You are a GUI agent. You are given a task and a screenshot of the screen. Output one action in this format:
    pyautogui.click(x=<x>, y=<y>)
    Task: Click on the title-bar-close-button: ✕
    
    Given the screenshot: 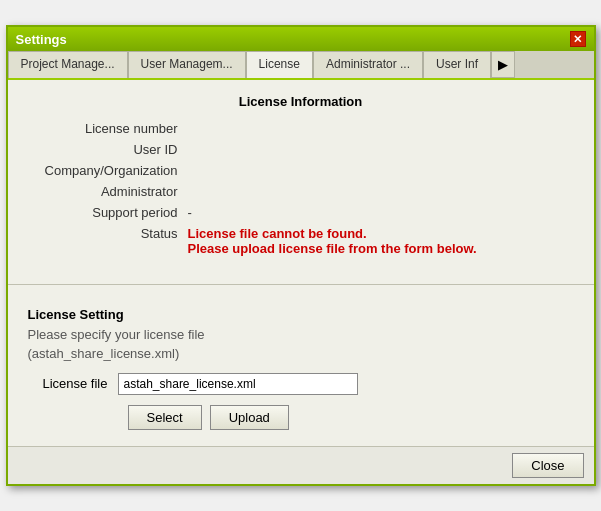 What is the action you would take?
    pyautogui.click(x=578, y=39)
    